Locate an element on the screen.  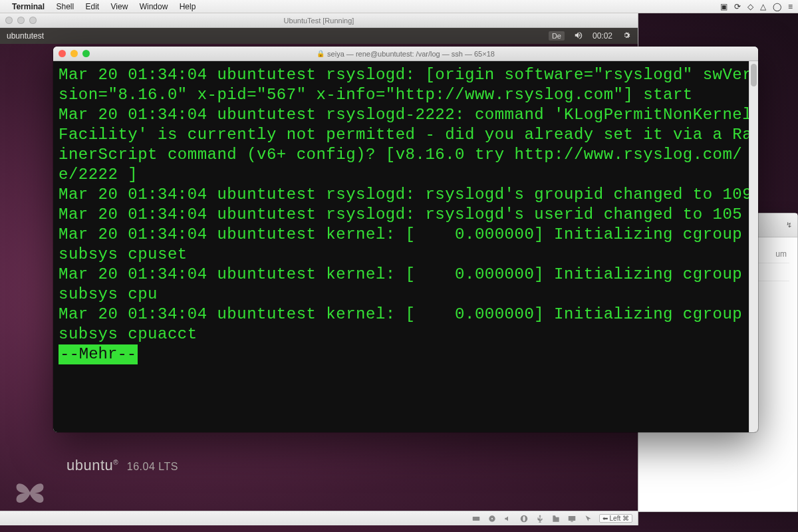
mac-menubar: Terminal Shell Edit View Window Help ▣ ⟳… is located at coordinates (399, 7).